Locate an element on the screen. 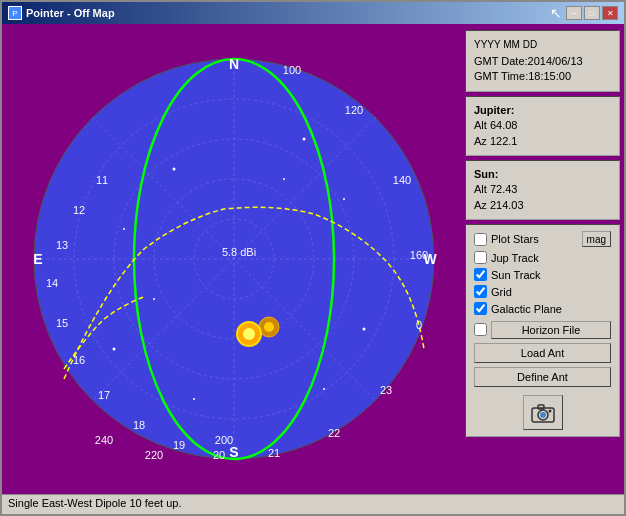 This screenshot has height=516, width=626. svg-text: 23 is located at coordinates (385, 390).